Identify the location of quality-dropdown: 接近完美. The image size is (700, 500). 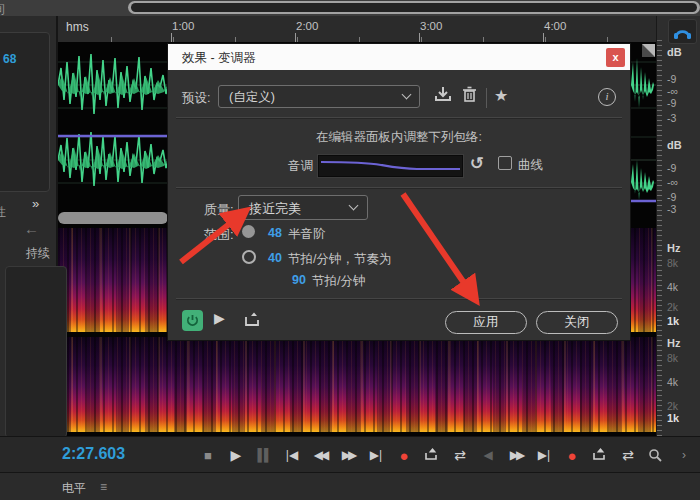
(303, 208).